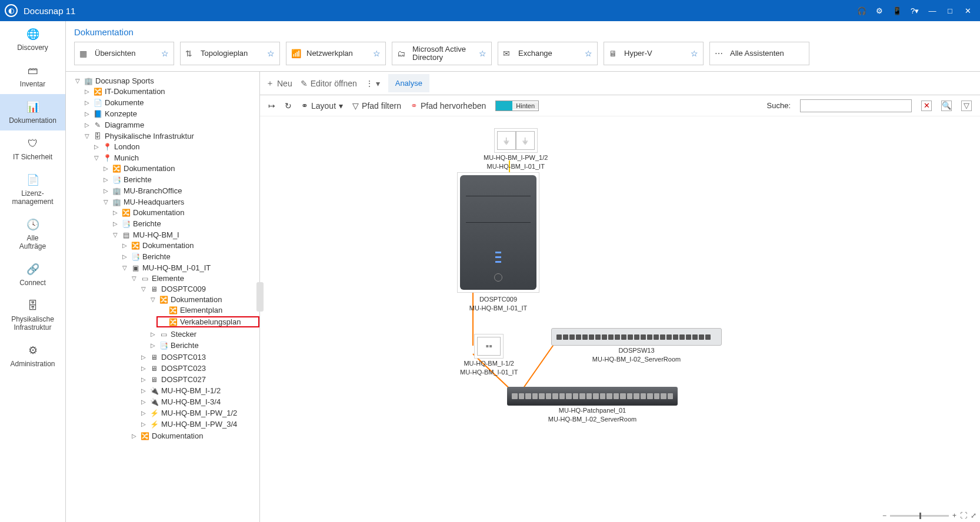 This screenshot has width=980, height=522. What do you see at coordinates (33, 76) in the screenshot?
I see `nav-inventar: 🗃Inventar` at bounding box center [33, 76].